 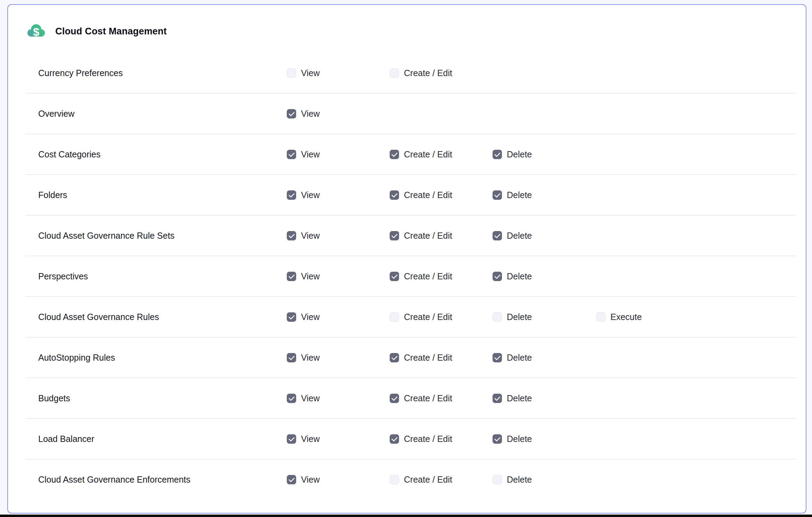 I want to click on execute-checkbox-label: Execute, so click(x=626, y=317).